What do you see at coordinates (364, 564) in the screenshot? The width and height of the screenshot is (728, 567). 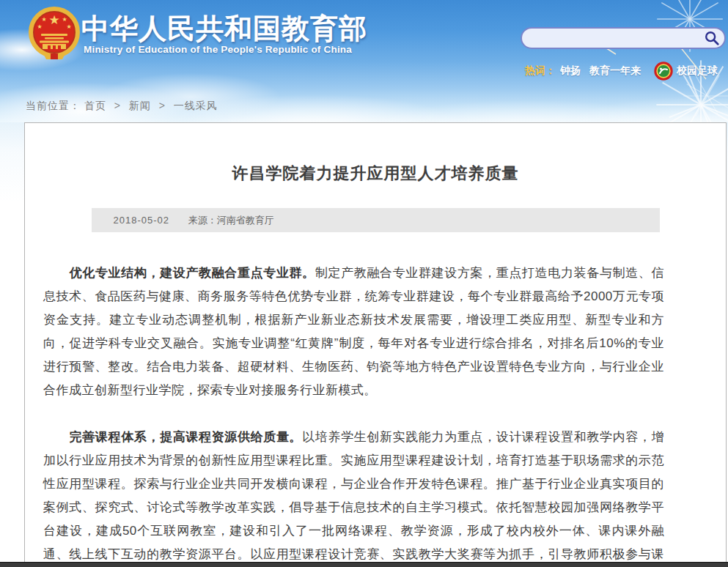 I see `footer-bar` at bounding box center [364, 564].